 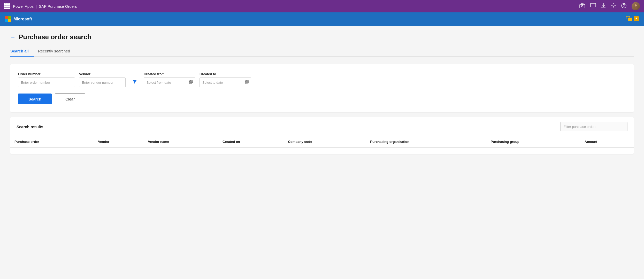 I want to click on order-number-group: Order number, so click(x=47, y=80).